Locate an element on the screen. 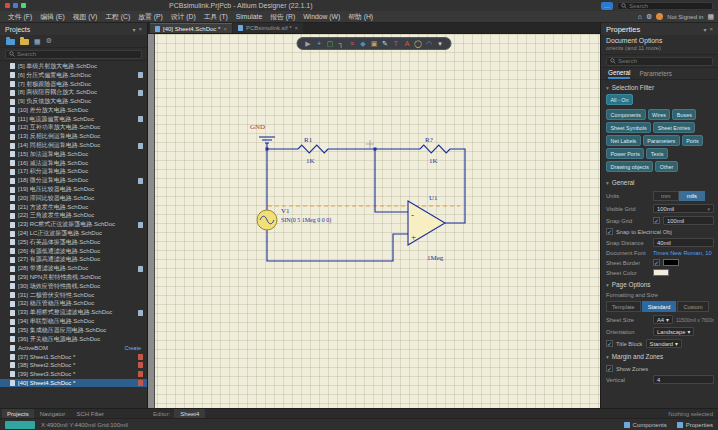 The height and width of the screenshot is (430, 718). gnd-label: GND is located at coordinates (258, 127).